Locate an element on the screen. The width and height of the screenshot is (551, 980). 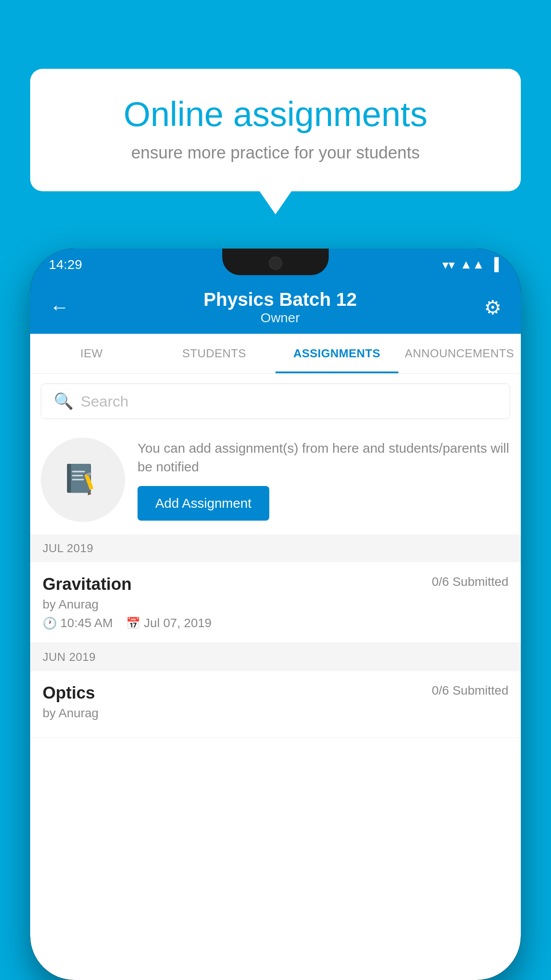
tab-overview: IEW is located at coordinates (91, 353).